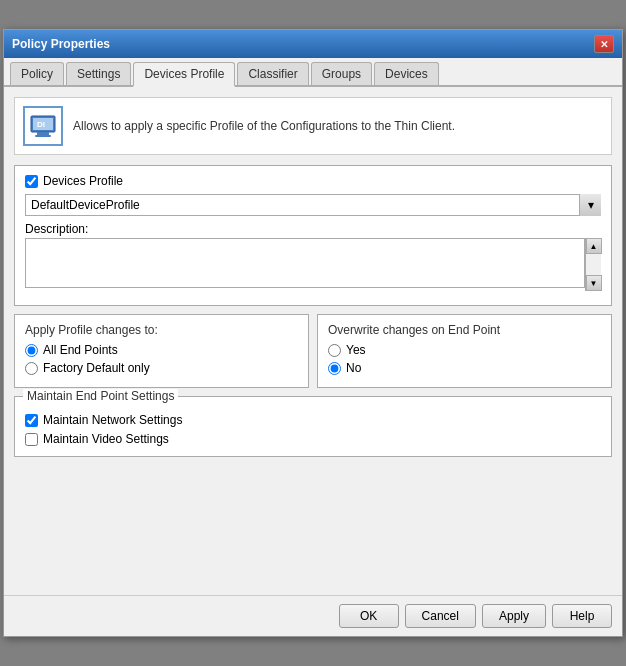 This screenshot has width=626, height=666. I want to click on help-button: Help, so click(582, 616).